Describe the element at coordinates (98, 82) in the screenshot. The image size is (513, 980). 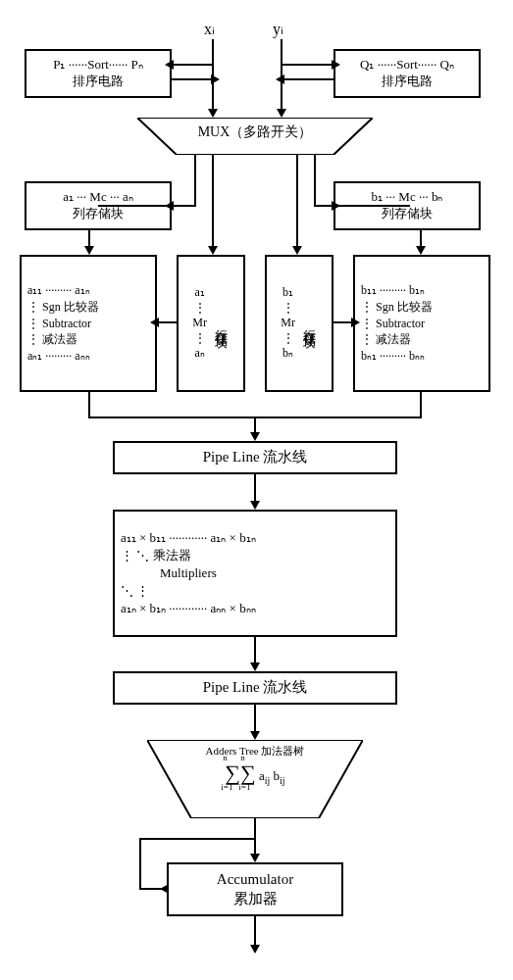
I see `sort-left-line2: 排序电路` at that location.